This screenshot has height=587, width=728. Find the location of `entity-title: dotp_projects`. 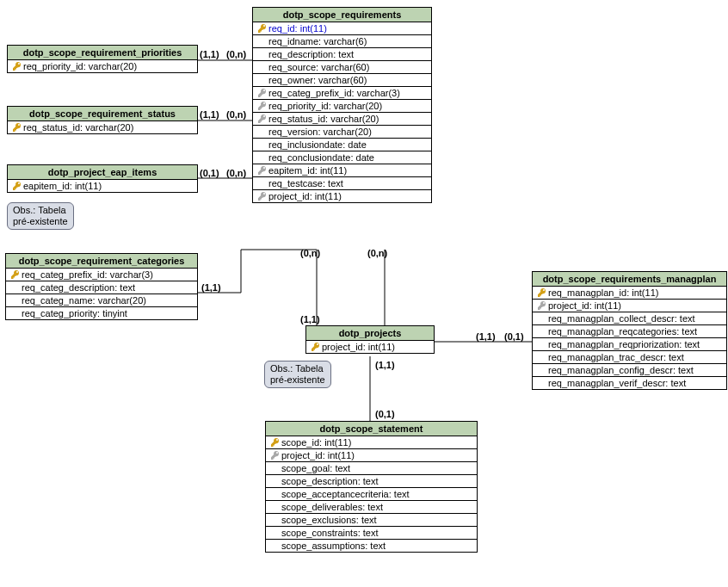

entity-title: dotp_projects is located at coordinates (370, 334).